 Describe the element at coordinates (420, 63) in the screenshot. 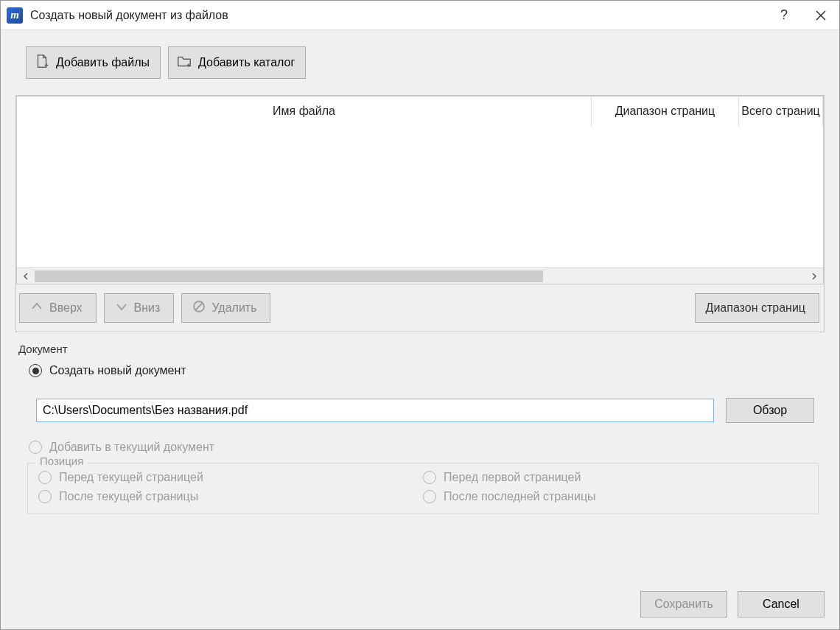

I see `add-toolbar: Добавить файлы Добавить каталог` at that location.